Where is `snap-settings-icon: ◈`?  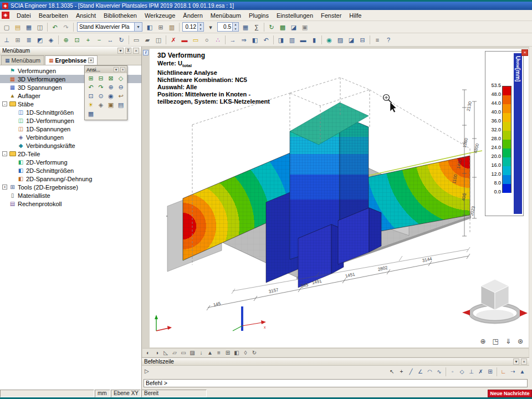
snap-settings-icon: ◈ is located at coordinates (51, 40).